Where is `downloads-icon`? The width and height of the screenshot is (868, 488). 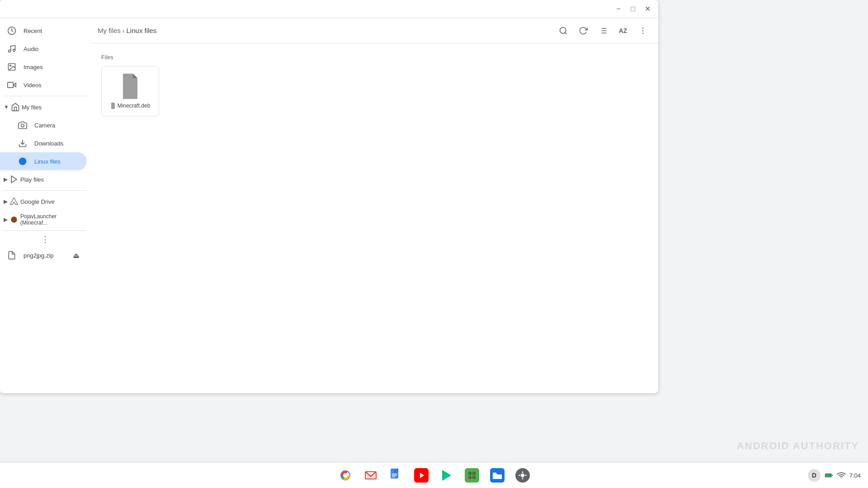
downloads-icon is located at coordinates (23, 143).